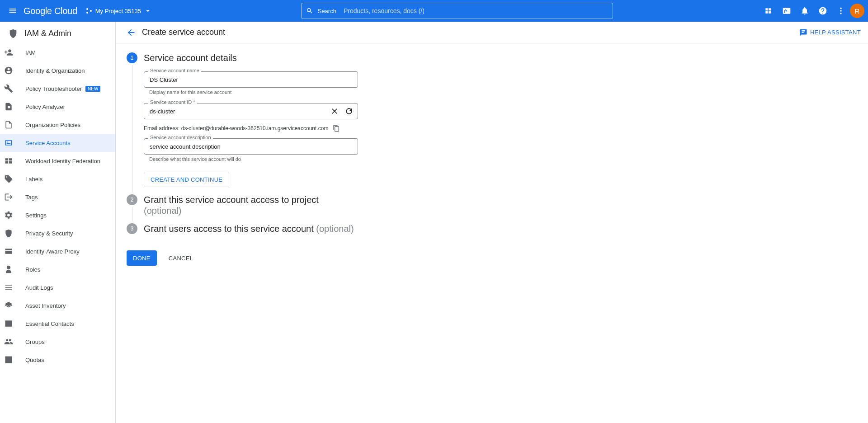 The image size is (868, 423). Describe the element at coordinates (58, 52) in the screenshot. I see `sidebar-item-iam: IAM` at that location.